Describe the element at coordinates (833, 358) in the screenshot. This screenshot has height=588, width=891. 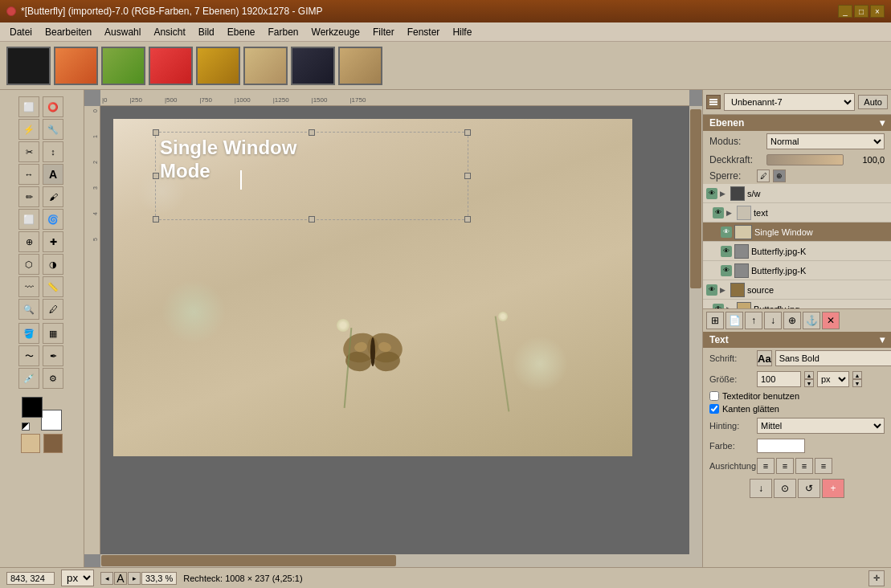
I see `font-name-input` at that location.